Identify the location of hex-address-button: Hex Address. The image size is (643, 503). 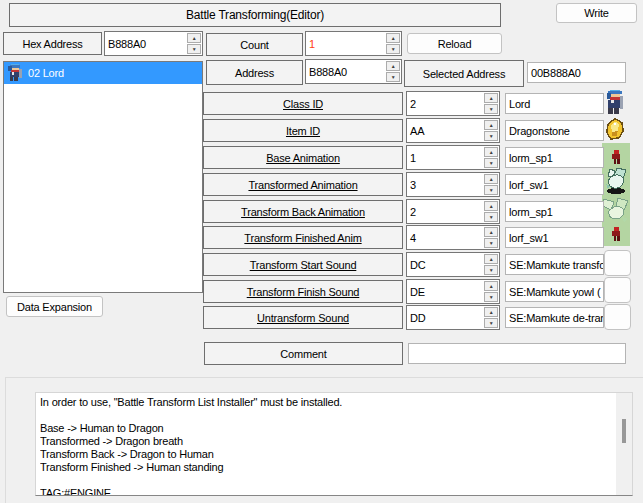
(52, 44).